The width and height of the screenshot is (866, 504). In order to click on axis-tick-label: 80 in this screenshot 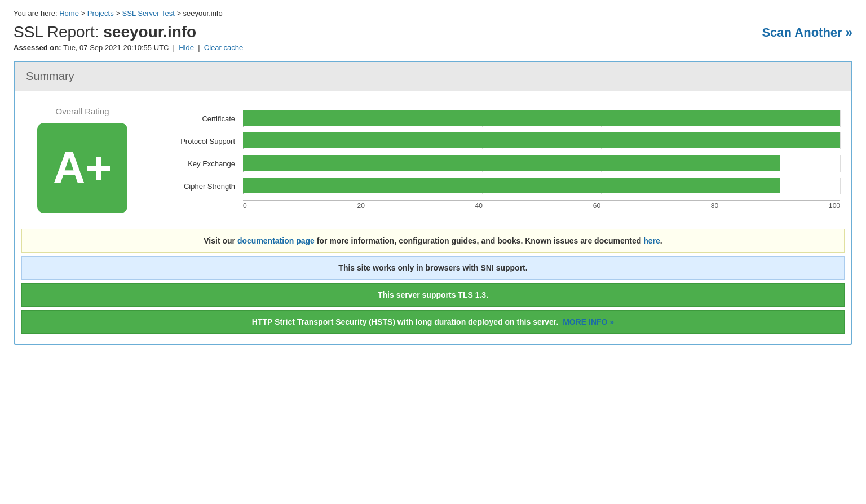, I will do `click(715, 206)`.